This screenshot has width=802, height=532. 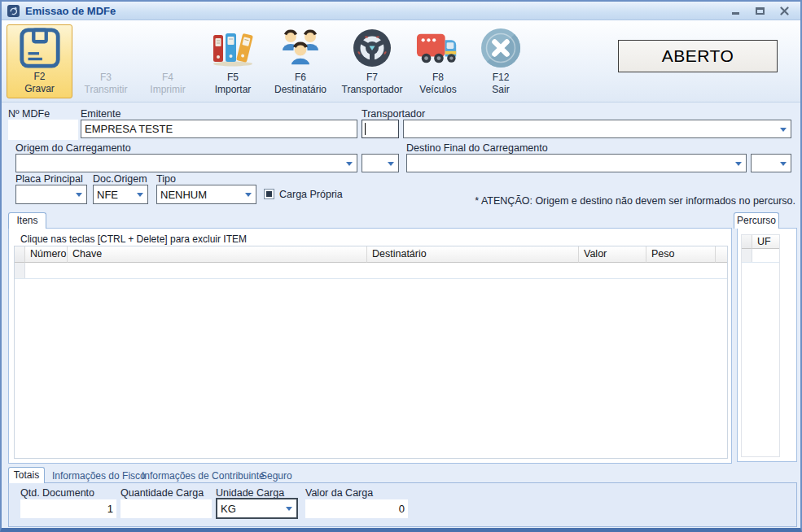 I want to click on tab-informacoes-contribuinte: Informações de Contribuinte, so click(x=204, y=476).